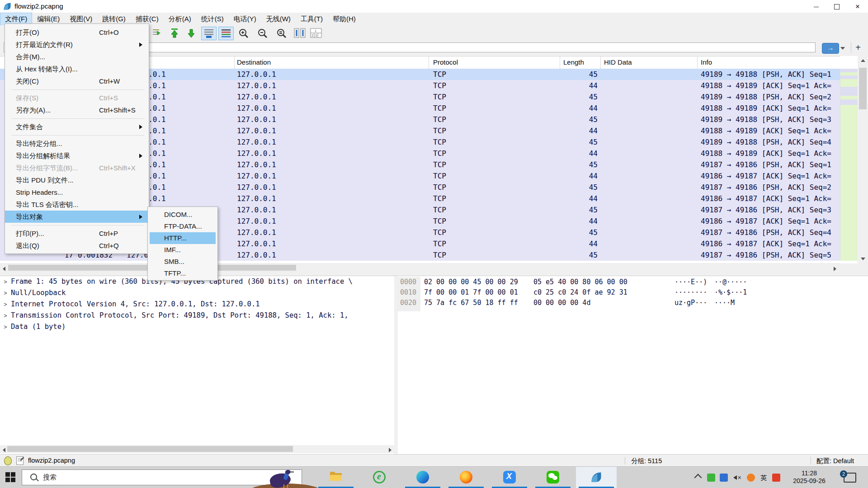  I want to click on file-menu-item: 保存(S) Ctrl+S, so click(77, 98).